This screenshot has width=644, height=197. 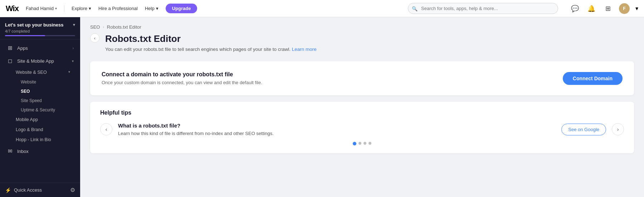 What do you see at coordinates (8, 190) in the screenshot?
I see `quick-access-icon: ⚡` at bounding box center [8, 190].